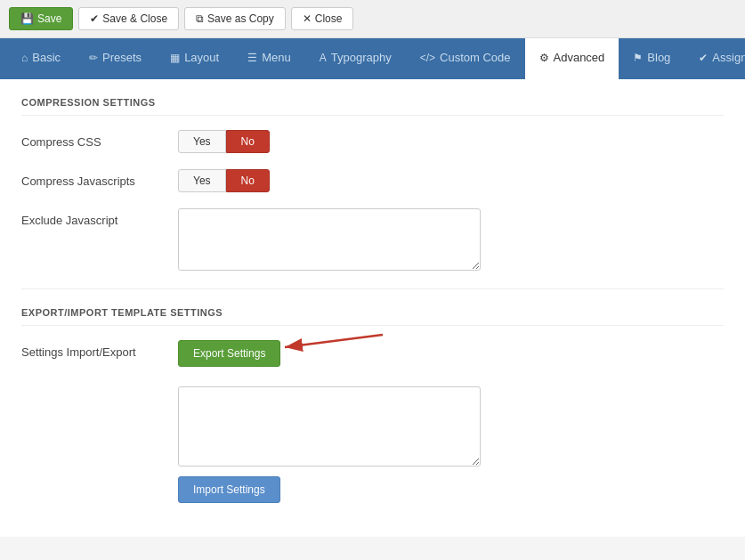  I want to click on save-close-button: ✔ Save & Close, so click(128, 19).